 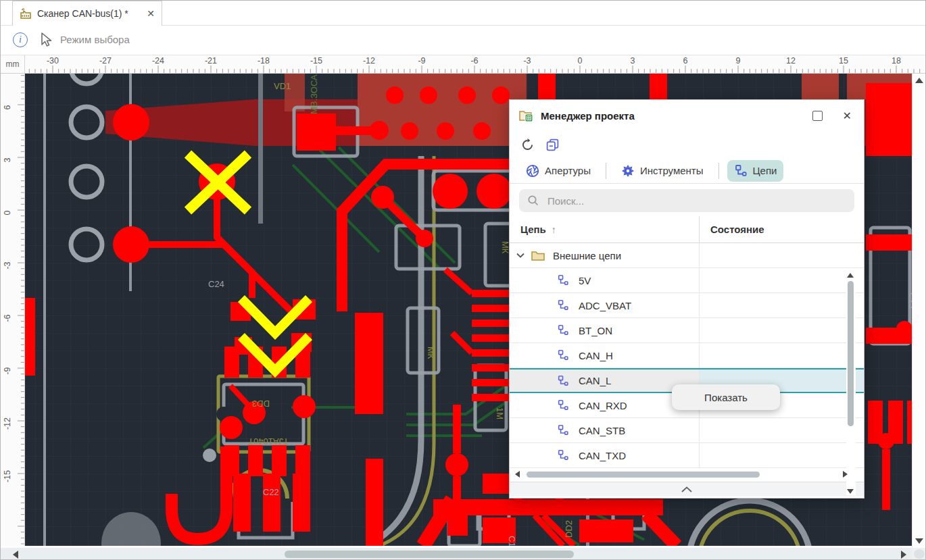 I want to click on svg-text: 18, so click(x=896, y=61).